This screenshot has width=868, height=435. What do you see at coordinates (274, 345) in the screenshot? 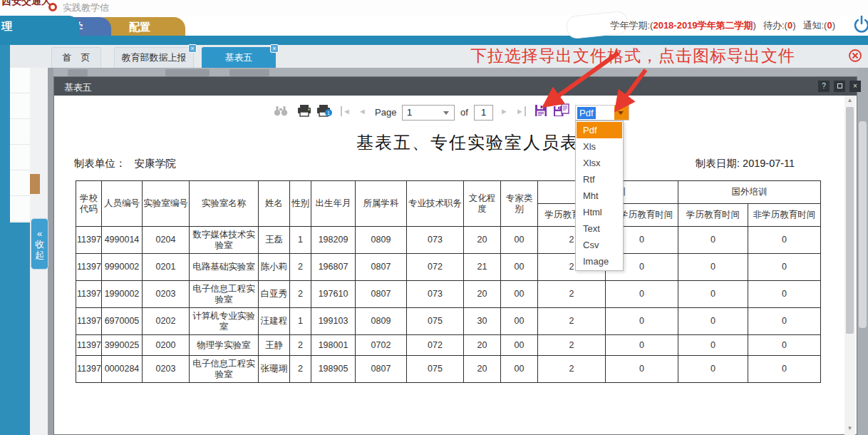
I see `table-cell: 王静` at bounding box center [274, 345].